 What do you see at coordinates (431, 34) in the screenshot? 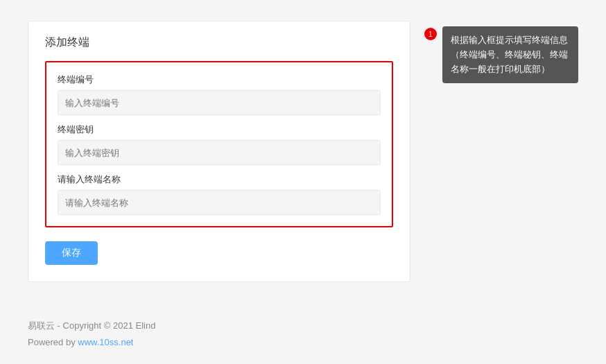
I see `tooltip-badge: 1` at bounding box center [431, 34].